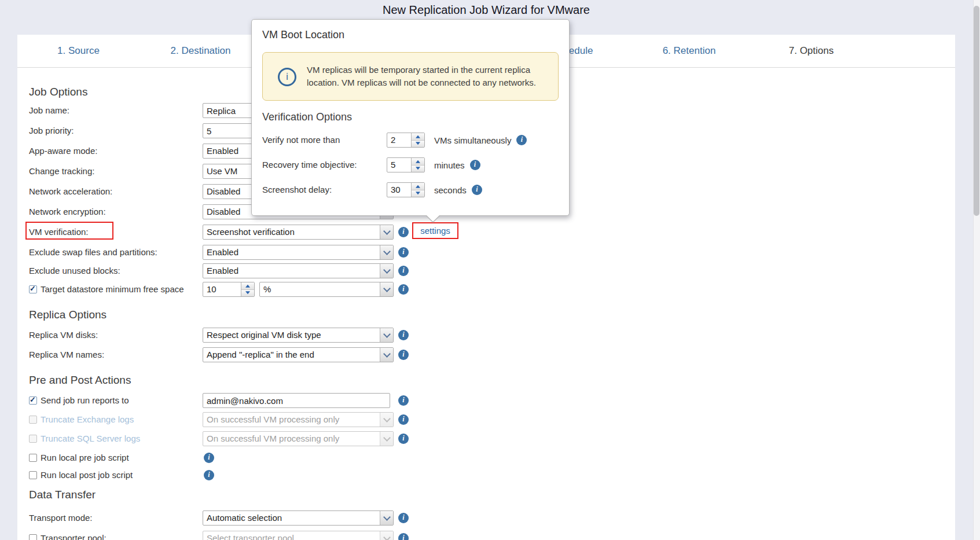  I want to click on transport-mode-select: Automatic selection, so click(298, 518).